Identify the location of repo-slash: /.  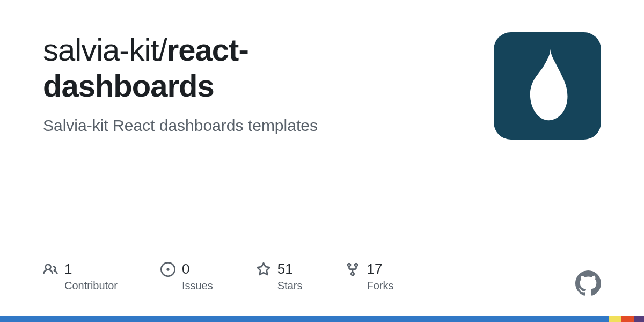
(163, 49).